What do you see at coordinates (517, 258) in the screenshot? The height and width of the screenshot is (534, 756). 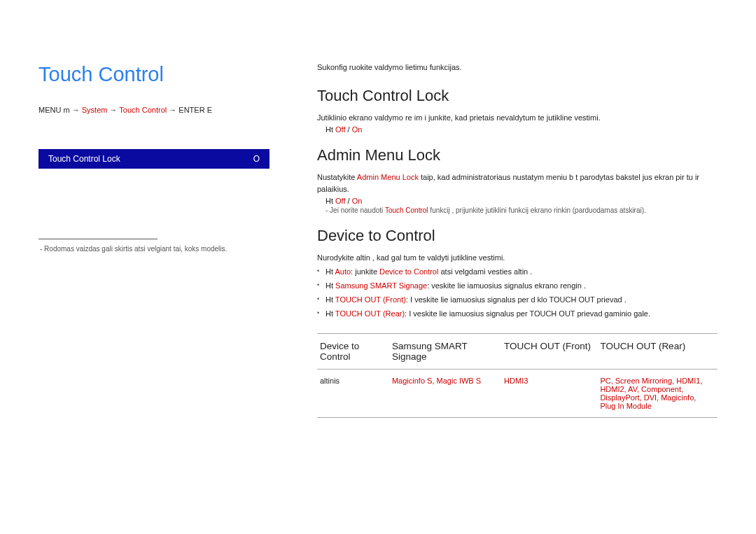 I see `section-device-to-control-desc: Nurodykite altin , kad gal tum te valdyt…` at bounding box center [517, 258].